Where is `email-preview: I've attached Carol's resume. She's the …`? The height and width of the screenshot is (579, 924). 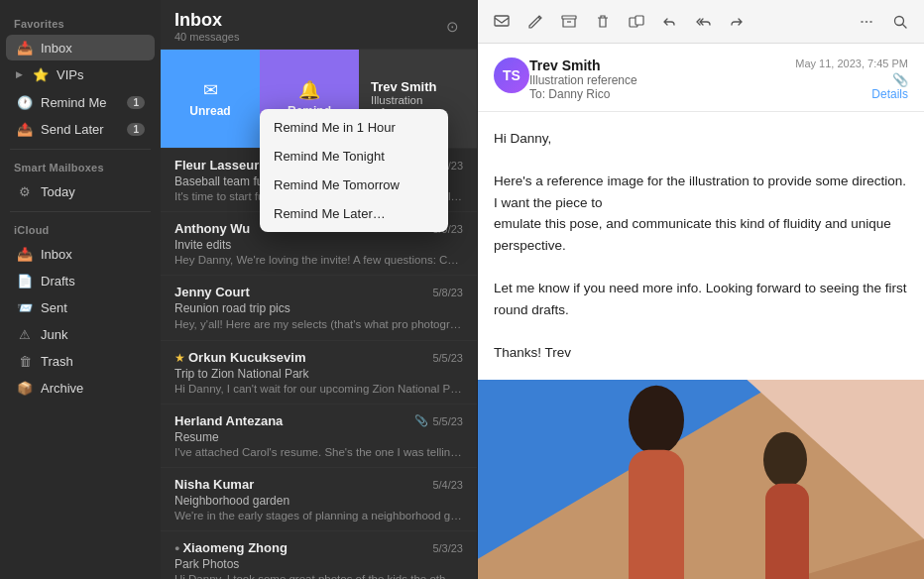 email-preview: I've attached Carol's resume. She's the … is located at coordinates (319, 452).